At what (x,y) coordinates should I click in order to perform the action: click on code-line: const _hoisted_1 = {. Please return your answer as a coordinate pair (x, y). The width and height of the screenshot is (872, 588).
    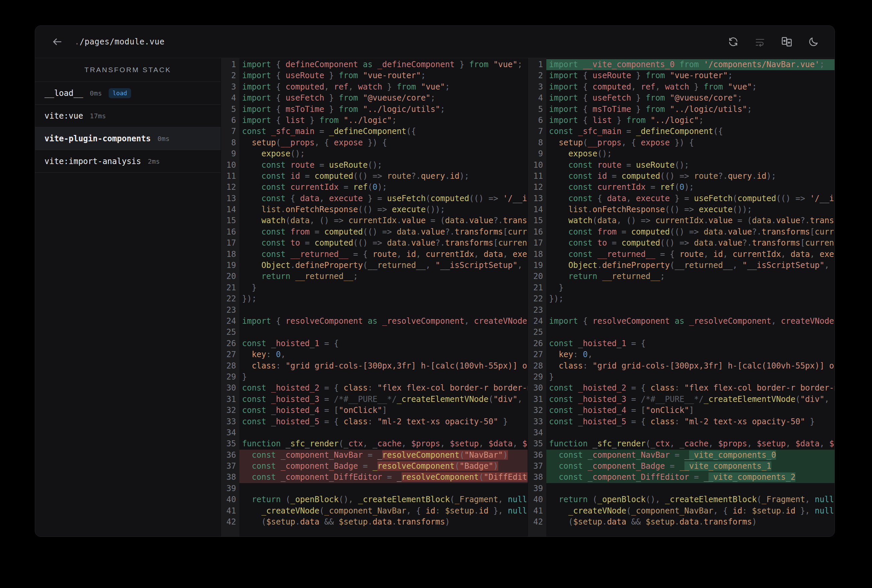
    Looking at the image, I should click on (690, 344).